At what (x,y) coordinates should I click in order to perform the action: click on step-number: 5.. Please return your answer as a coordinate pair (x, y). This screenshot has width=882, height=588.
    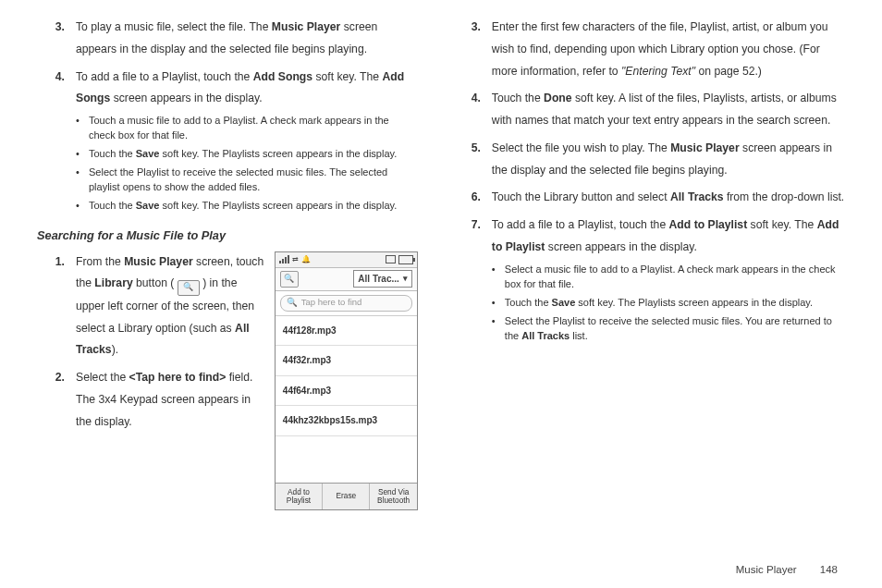
    Looking at the image, I should click on (472, 160).